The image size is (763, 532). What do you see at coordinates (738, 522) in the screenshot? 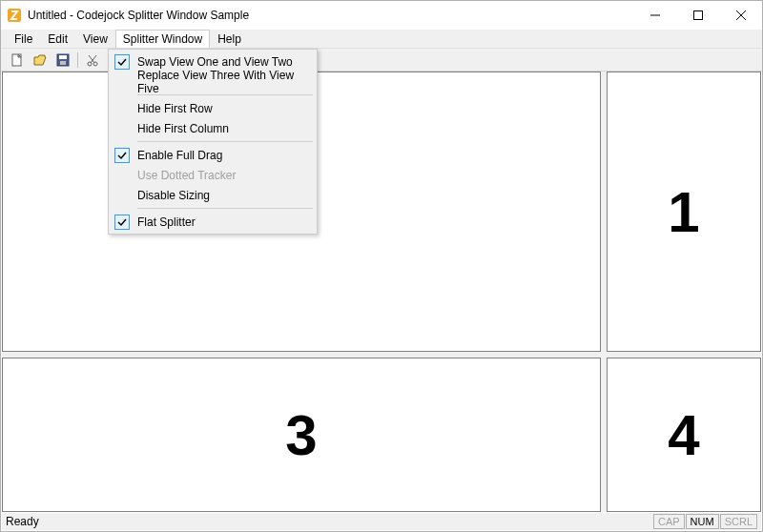
I see `status-scroll-lock: SCRL` at bounding box center [738, 522].